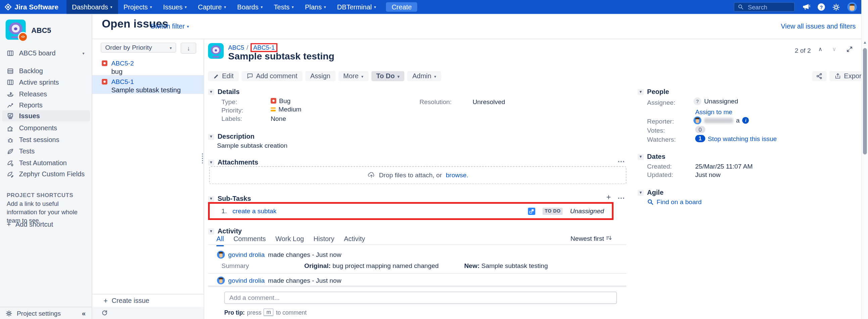  What do you see at coordinates (700, 139) in the screenshot?
I see `watchers-count-badge: 1` at bounding box center [700, 139].